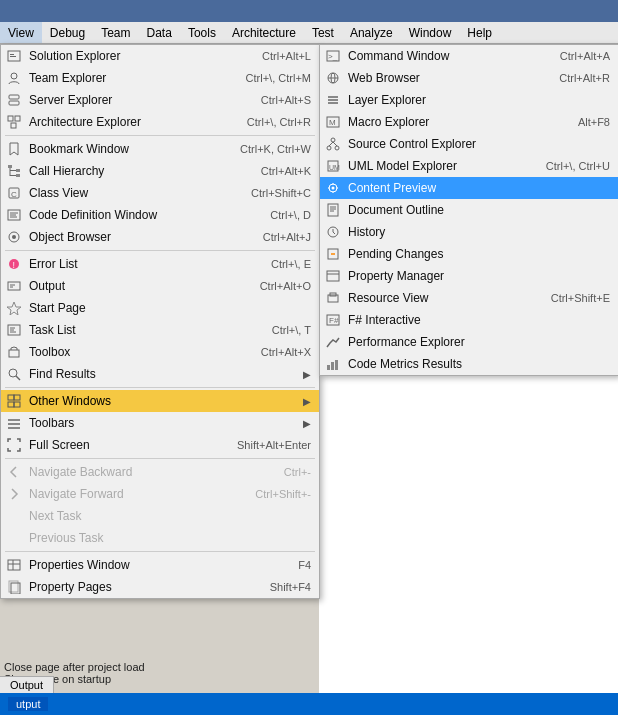 This screenshot has height=715, width=618. I want to click on submenu-fsharp-interactive: F# F# Interactive, so click(469, 320).